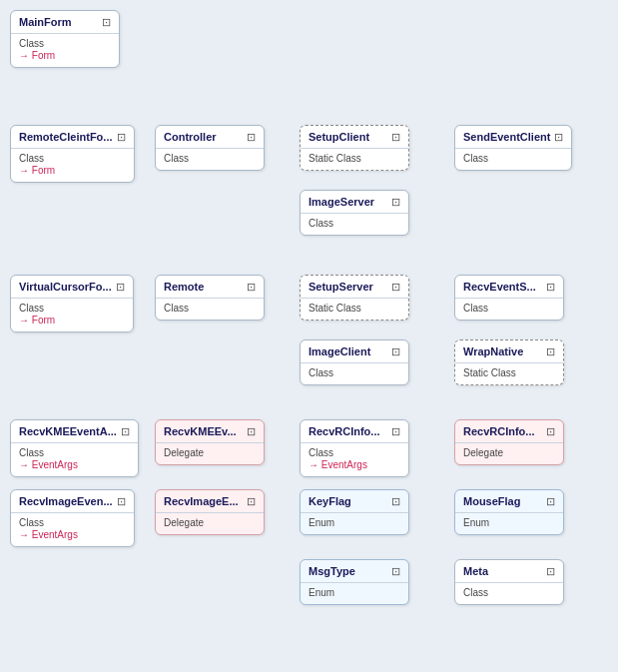 The height and width of the screenshot is (672, 618). Describe the element at coordinates (331, 571) in the screenshot. I see `node-title: MsgType` at that location.